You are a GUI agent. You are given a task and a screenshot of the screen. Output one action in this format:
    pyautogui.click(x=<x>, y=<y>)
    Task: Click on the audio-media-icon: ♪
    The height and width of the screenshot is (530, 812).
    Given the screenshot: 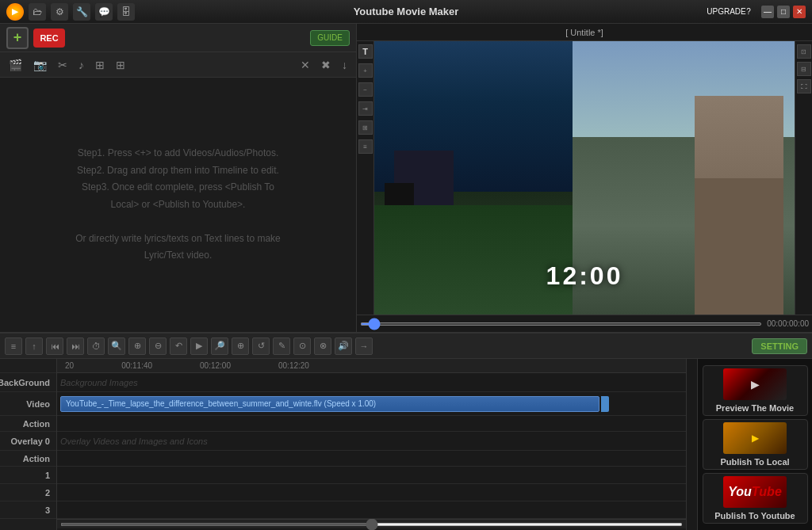 What is the action you would take?
    pyautogui.click(x=81, y=65)
    